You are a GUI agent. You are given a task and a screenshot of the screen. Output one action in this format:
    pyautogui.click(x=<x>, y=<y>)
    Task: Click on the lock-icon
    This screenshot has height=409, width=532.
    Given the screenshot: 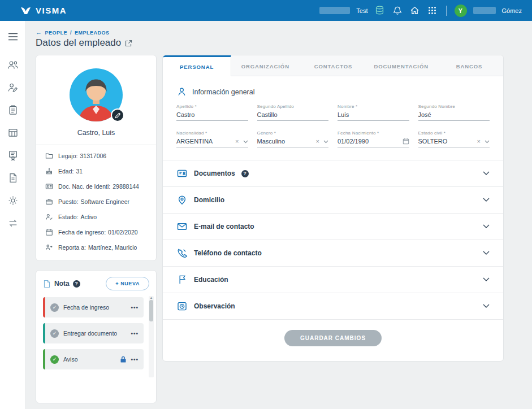 What is the action you would take?
    pyautogui.click(x=123, y=359)
    